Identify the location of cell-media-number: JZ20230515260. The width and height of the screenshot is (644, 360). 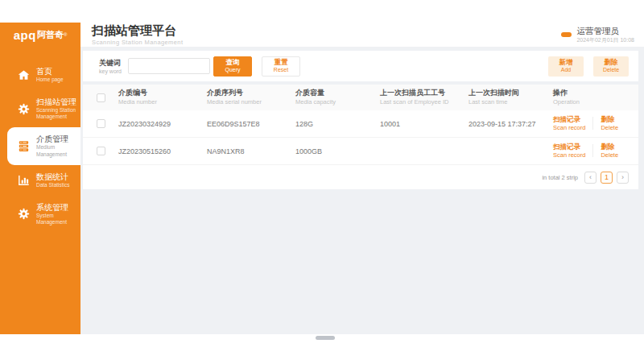
(163, 151).